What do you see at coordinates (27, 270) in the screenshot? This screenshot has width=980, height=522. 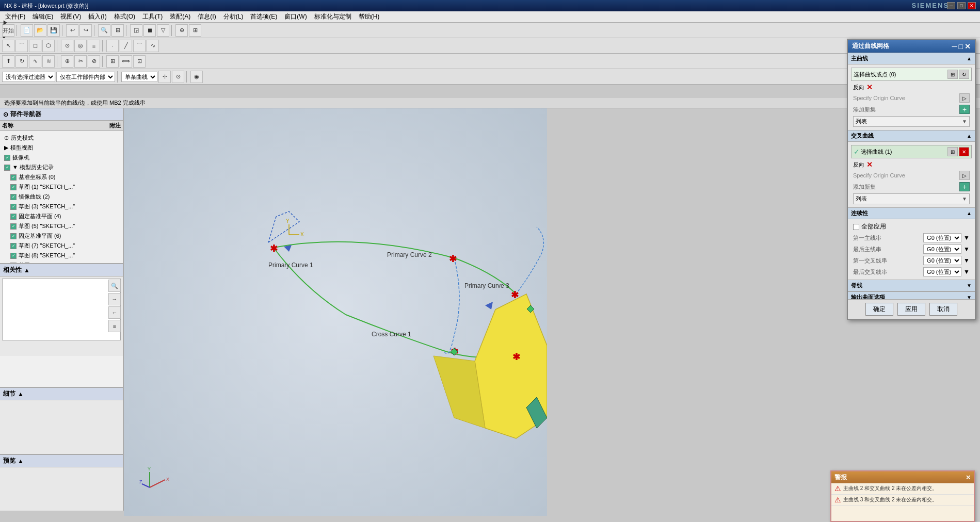 I see `related-expand: ▲` at bounding box center [27, 270].